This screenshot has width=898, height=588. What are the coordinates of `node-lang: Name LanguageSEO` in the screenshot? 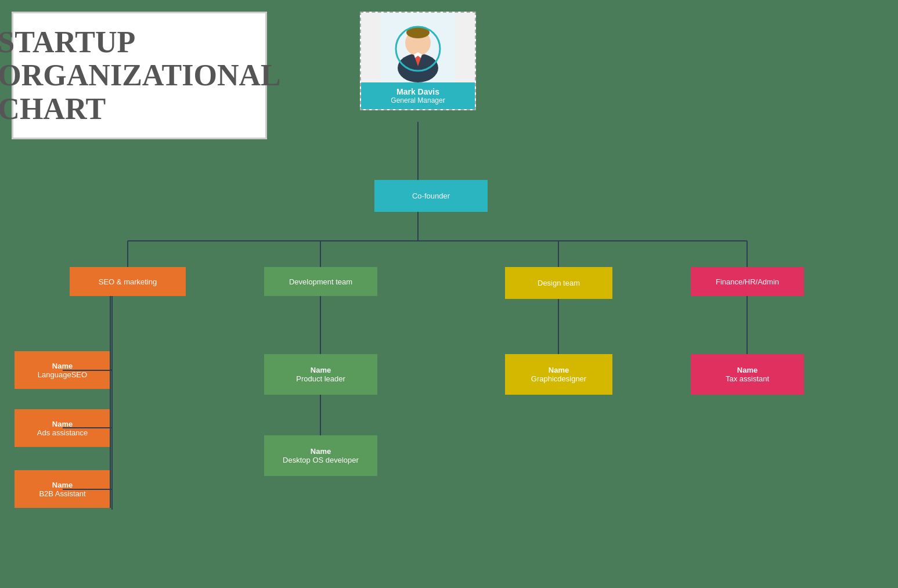 It's located at (63, 370).